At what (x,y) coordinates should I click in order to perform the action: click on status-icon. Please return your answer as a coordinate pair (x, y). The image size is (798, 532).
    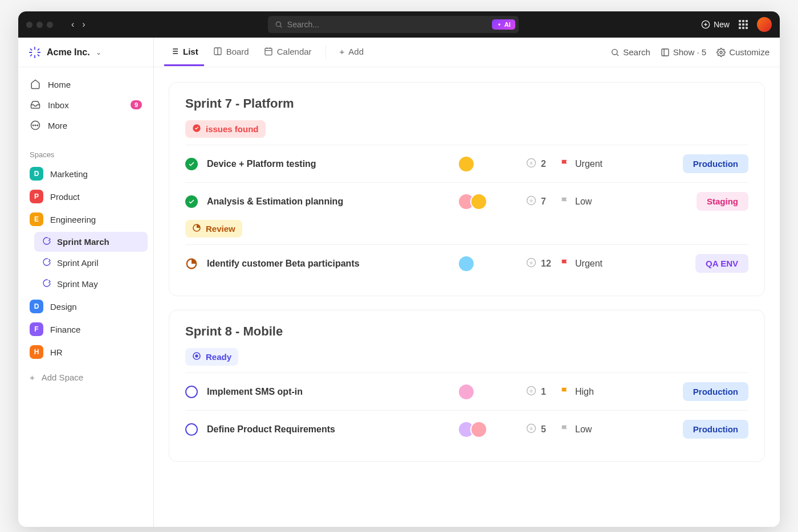
    Looking at the image, I should click on (197, 129).